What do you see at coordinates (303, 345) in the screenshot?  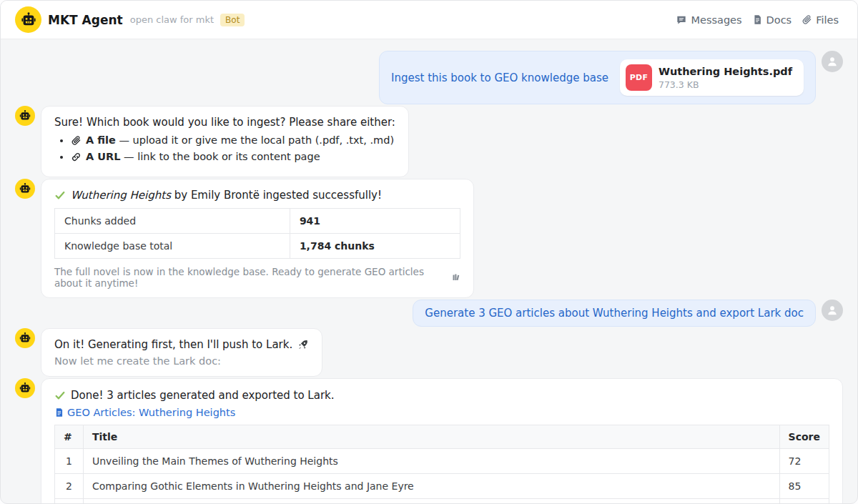 I see `rocket-icon` at bounding box center [303, 345].